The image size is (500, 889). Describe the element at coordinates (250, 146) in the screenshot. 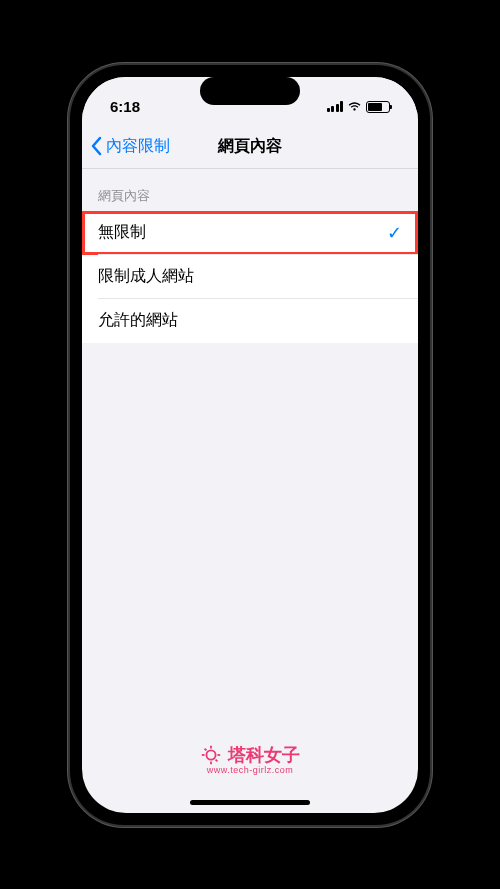

I see `page-title: 網頁內容` at that location.